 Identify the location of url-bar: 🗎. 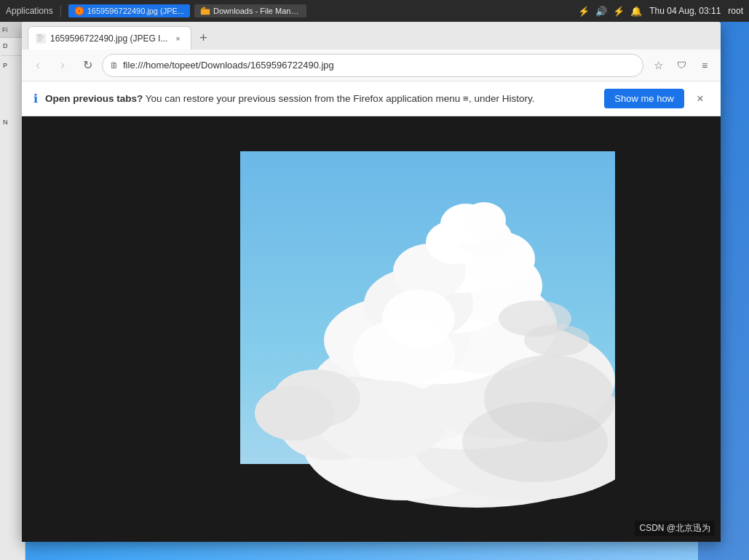
(373, 65).